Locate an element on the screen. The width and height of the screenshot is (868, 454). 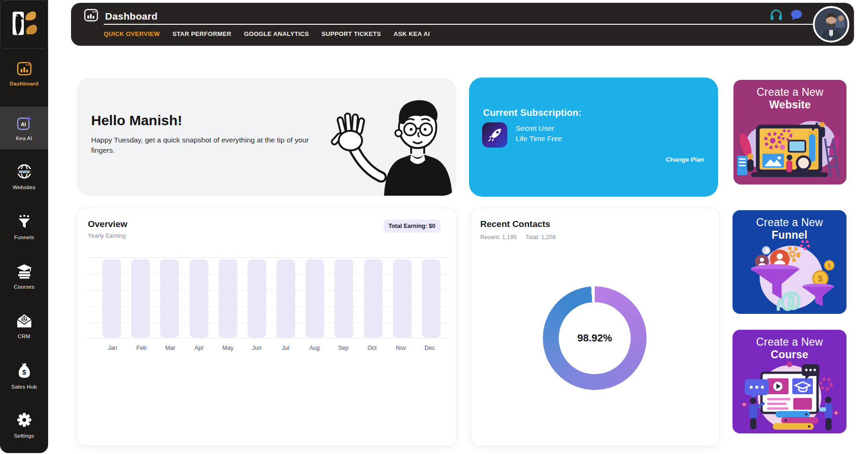
funnel-illustration: $ $ is located at coordinates (790, 275).